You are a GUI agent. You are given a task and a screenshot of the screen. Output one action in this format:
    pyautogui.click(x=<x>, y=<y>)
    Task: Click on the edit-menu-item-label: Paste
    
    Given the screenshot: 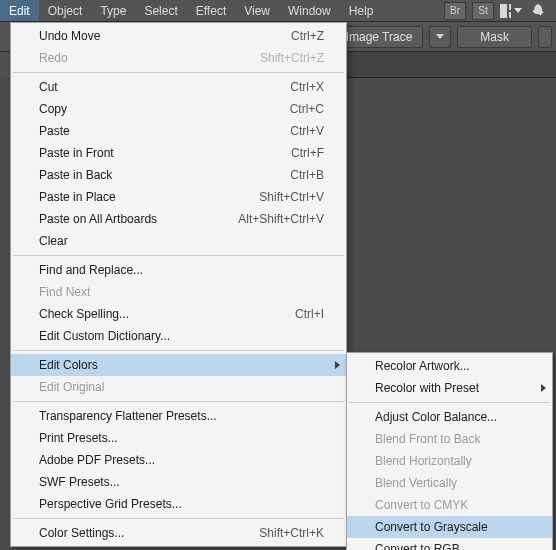 What is the action you would take?
    pyautogui.click(x=164, y=131)
    